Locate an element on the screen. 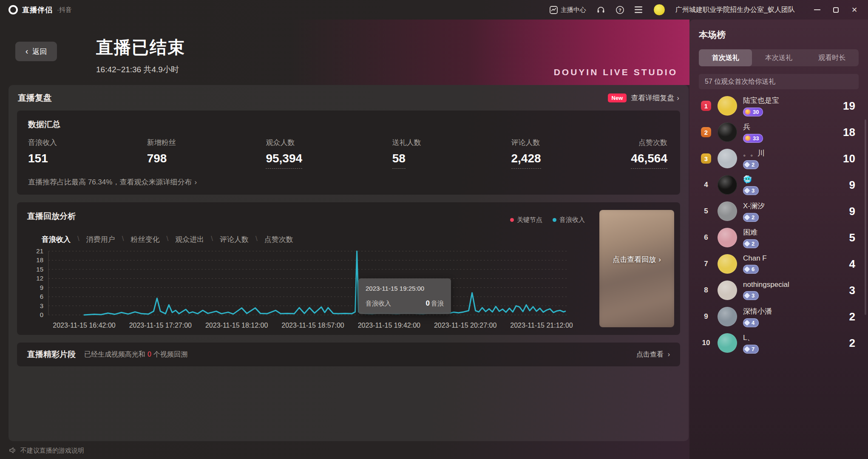 This screenshot has height=459, width=868. tab-label: 观众进出 is located at coordinates (190, 240).